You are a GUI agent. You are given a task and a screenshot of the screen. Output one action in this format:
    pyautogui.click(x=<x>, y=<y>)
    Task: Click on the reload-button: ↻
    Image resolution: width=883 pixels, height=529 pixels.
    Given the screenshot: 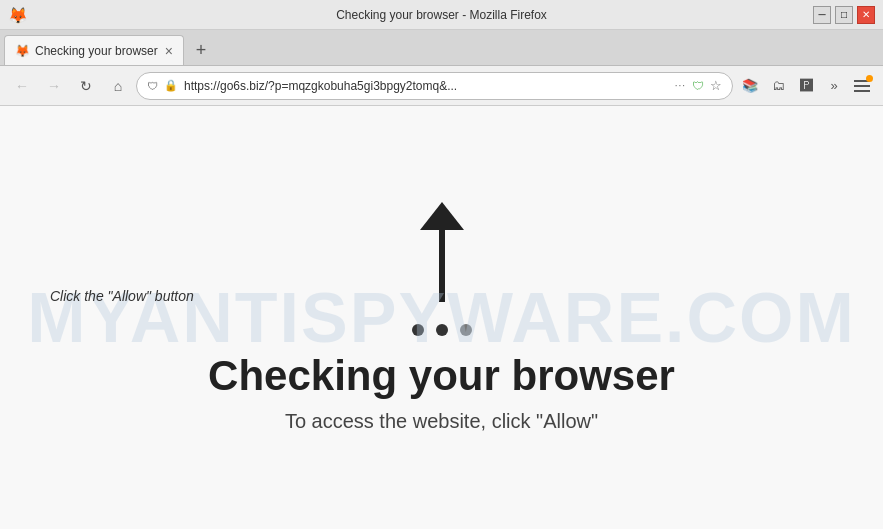 What is the action you would take?
    pyautogui.click(x=86, y=86)
    